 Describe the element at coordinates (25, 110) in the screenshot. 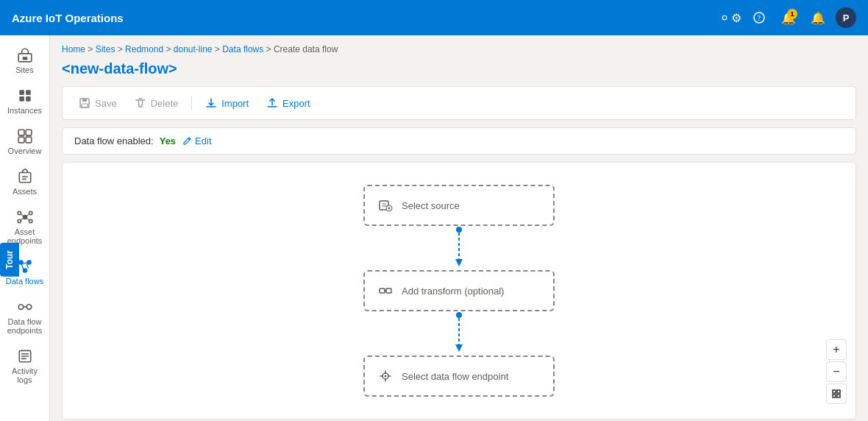

I see `sidebar-label-instances: Instances` at that location.